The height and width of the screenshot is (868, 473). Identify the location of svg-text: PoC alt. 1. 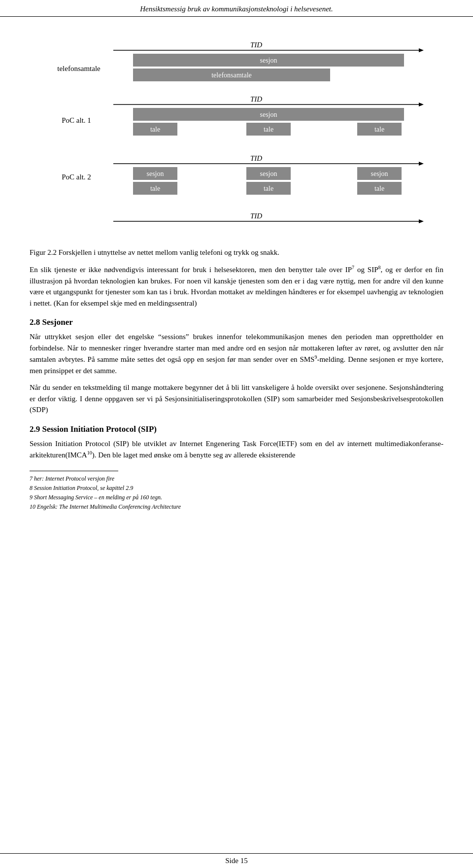
(76, 120).